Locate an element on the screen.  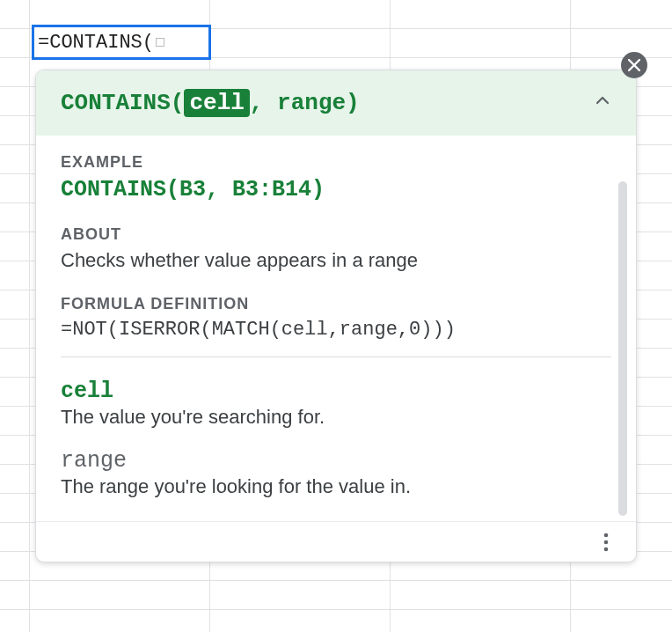
signature-rest-args: range is located at coordinates (311, 103).